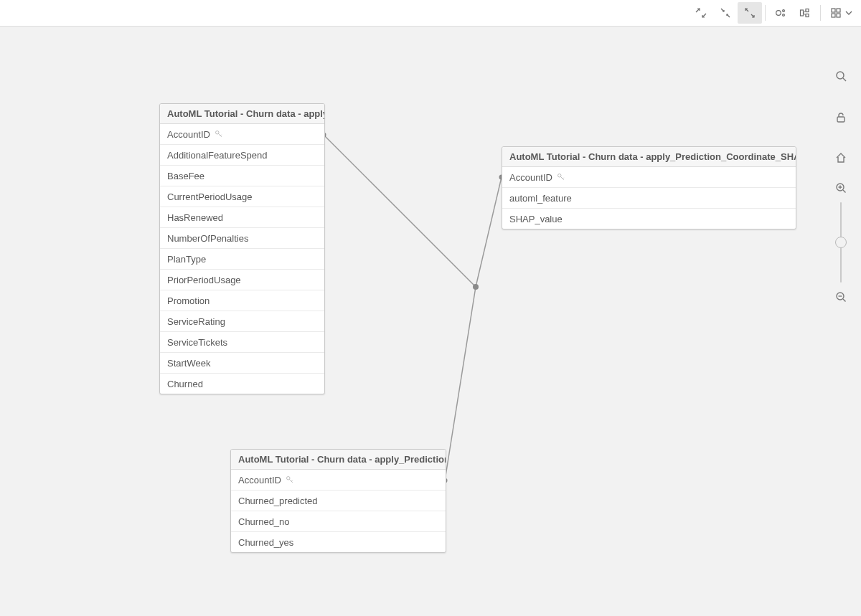 The image size is (861, 616). I want to click on zoom-slider, so click(841, 242).